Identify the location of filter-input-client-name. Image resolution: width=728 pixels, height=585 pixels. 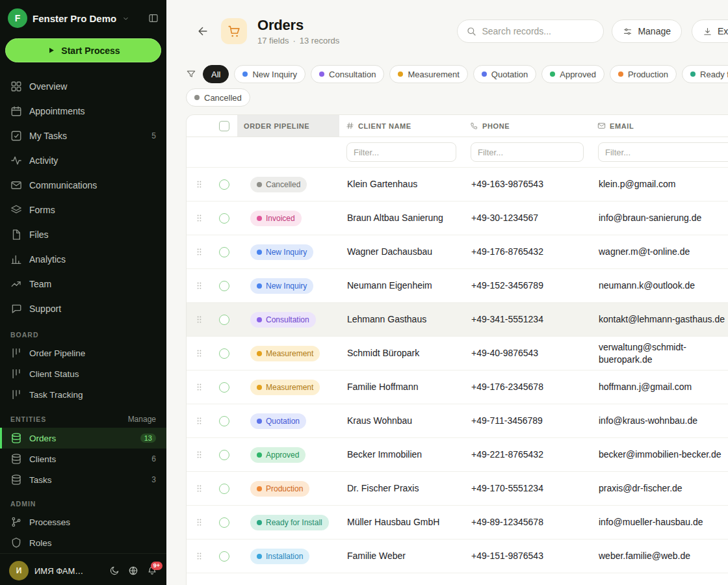
(402, 152).